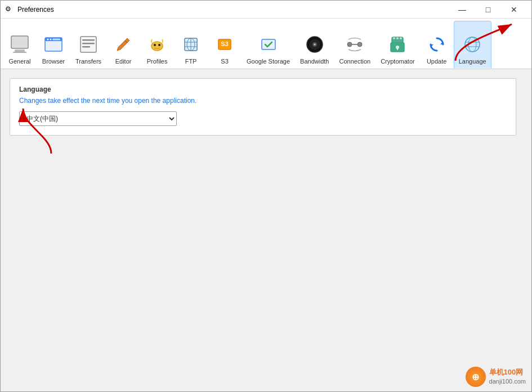 This screenshot has height=392, width=532. I want to click on toolbar-item-connection: Connection, so click(355, 45).